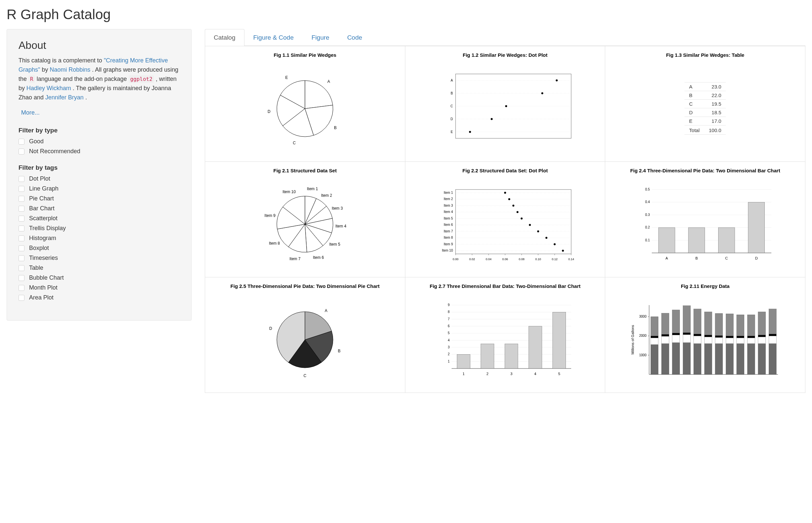 The image size is (812, 523). Describe the element at coordinates (99, 218) in the screenshot. I see `filter-tag-item: Scatterplot` at that location.